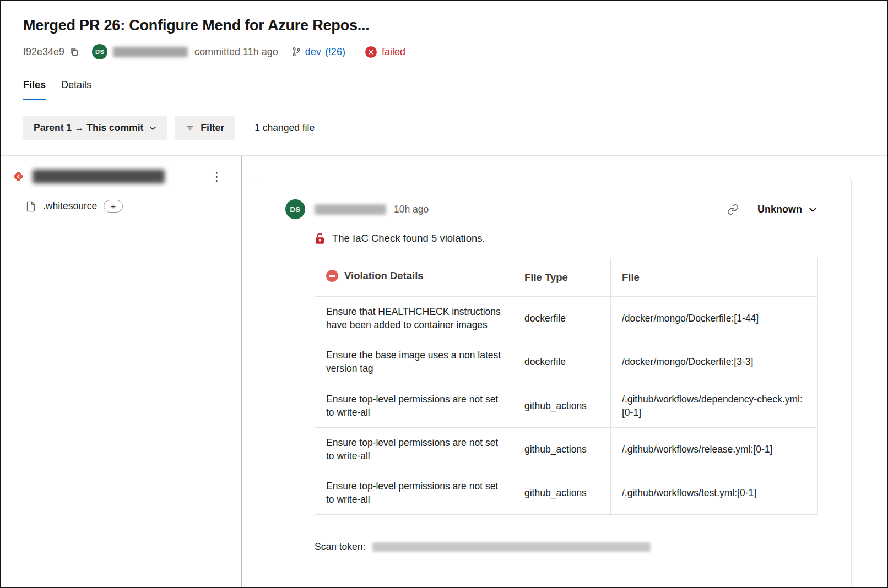  Describe the element at coordinates (566, 238) in the screenshot. I see `message-row: The IaC Check found 5 violations.` at that location.